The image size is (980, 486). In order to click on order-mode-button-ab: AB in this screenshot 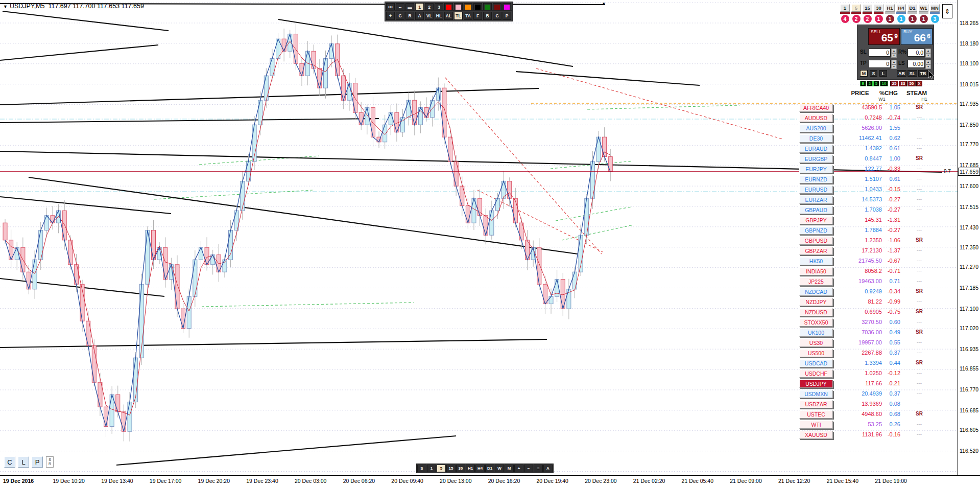, I will do `click(902, 74)`.